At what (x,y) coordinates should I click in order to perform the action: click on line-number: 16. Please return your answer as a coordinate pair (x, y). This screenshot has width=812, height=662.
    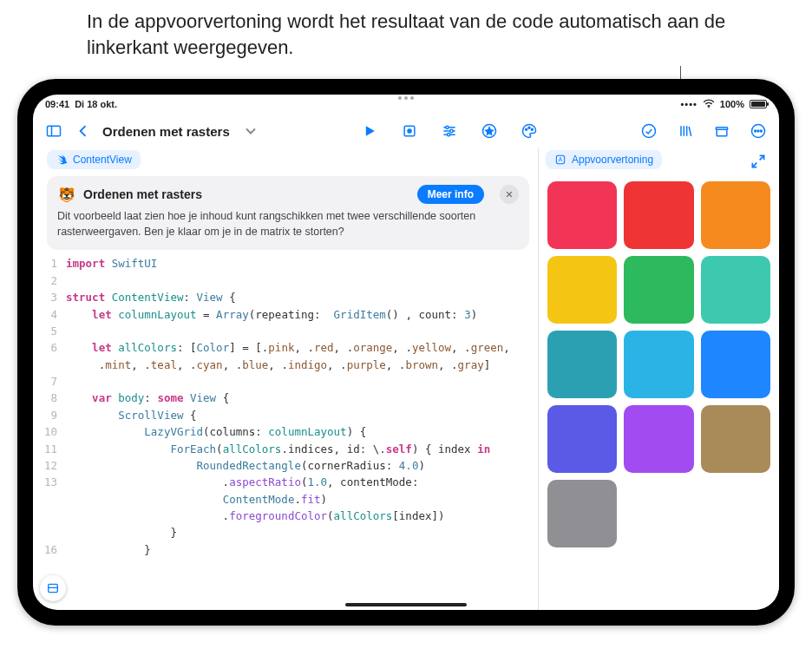
    Looking at the image, I should click on (54, 550).